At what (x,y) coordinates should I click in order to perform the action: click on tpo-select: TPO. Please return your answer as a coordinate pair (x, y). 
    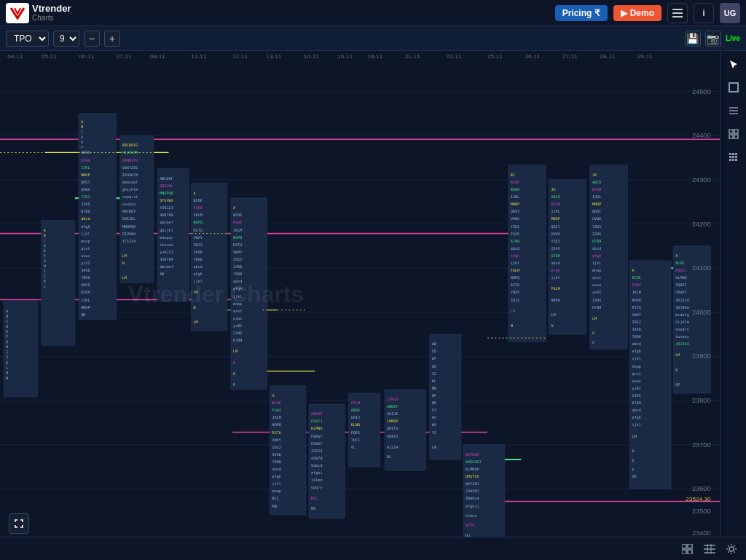
    Looking at the image, I should click on (28, 39).